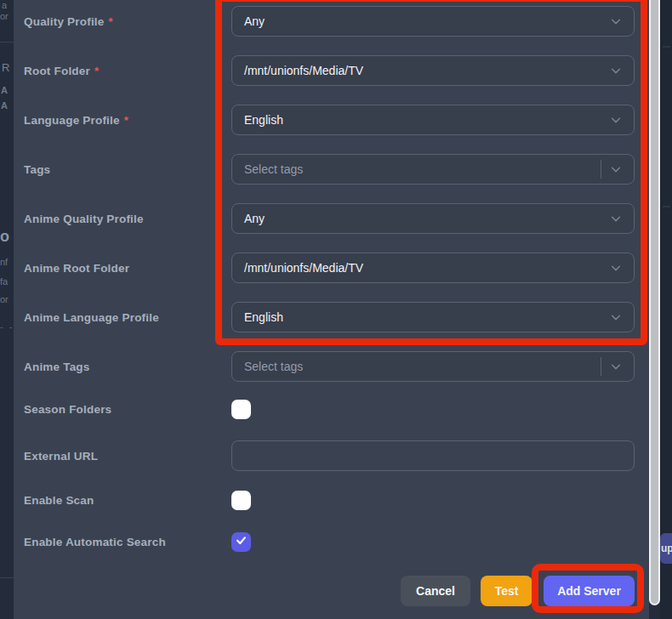 The image size is (672, 619). What do you see at coordinates (332, 219) in the screenshot?
I see `form-row-anime-quality-profile: Anime Quality Profile Any` at bounding box center [332, 219].